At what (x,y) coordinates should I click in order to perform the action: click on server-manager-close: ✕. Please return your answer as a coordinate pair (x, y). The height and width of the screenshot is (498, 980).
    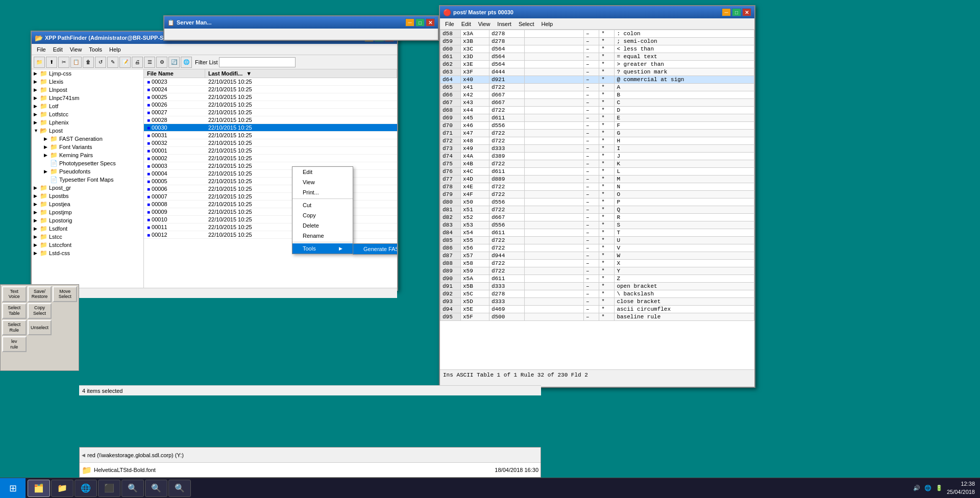
    Looking at the image, I should click on (430, 22).